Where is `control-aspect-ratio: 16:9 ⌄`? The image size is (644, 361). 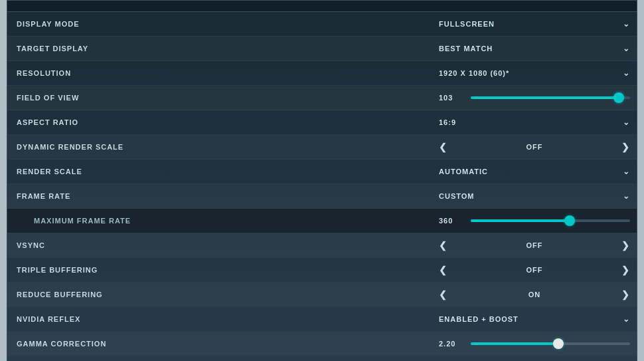
control-aspect-ratio: 16:9 ⌄ is located at coordinates (534, 122).